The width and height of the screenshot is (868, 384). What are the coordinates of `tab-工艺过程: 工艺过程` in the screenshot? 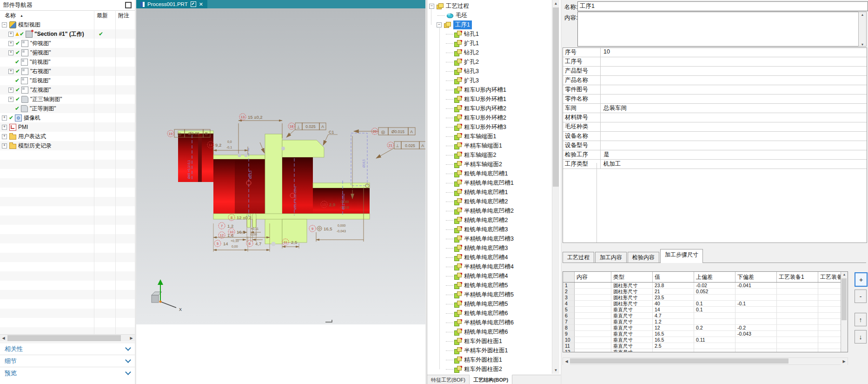 It's located at (578, 257).